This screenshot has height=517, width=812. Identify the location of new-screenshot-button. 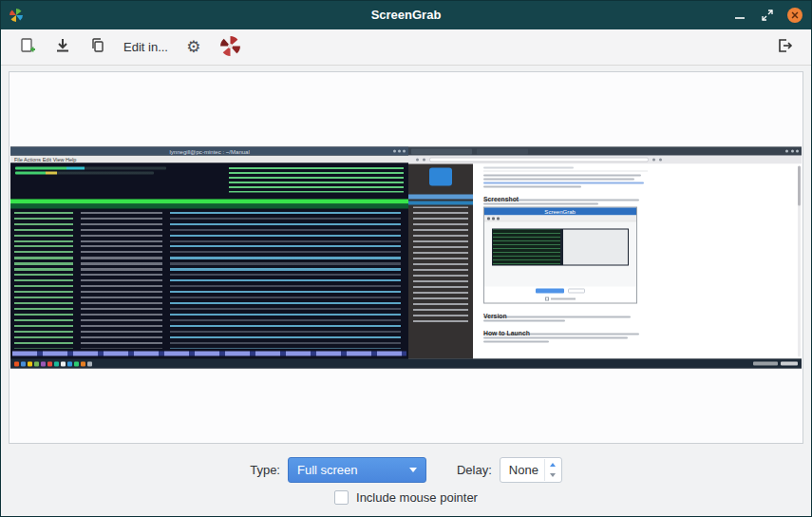
(28, 48).